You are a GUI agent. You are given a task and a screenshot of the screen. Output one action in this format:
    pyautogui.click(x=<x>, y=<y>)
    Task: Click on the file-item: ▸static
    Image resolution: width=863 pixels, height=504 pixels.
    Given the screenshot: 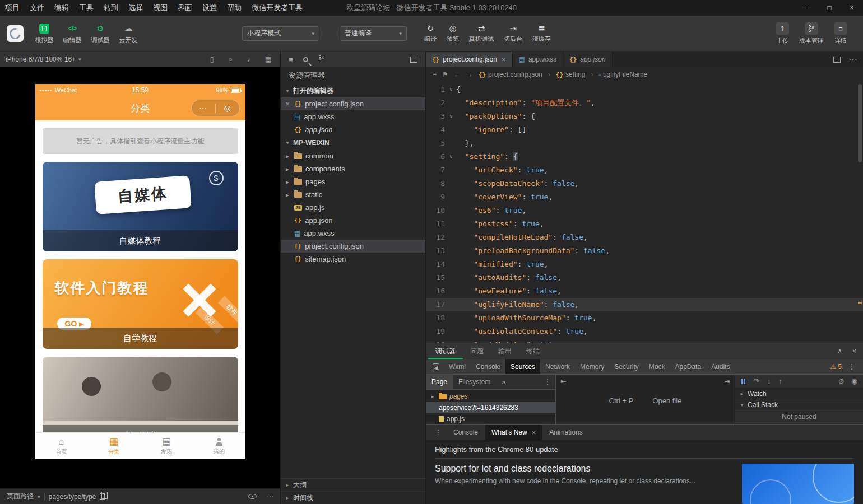 What is the action you would take?
    pyautogui.click(x=353, y=195)
    